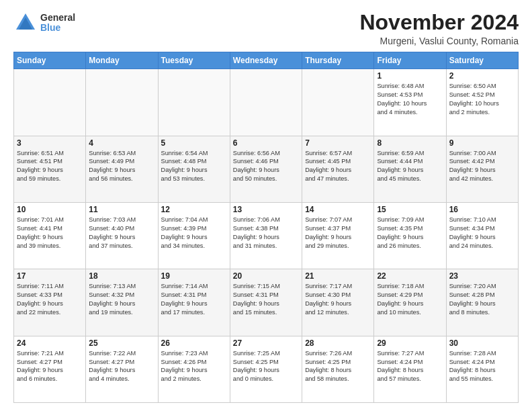 The image size is (532, 411). I want to click on day-number: 19, so click(194, 276).